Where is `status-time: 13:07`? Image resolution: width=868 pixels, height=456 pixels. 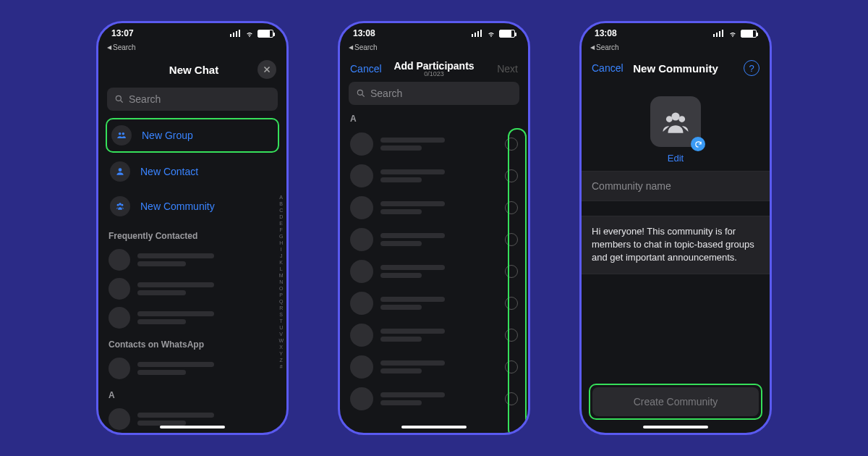 status-time: 13:07 is located at coordinates (123, 33).